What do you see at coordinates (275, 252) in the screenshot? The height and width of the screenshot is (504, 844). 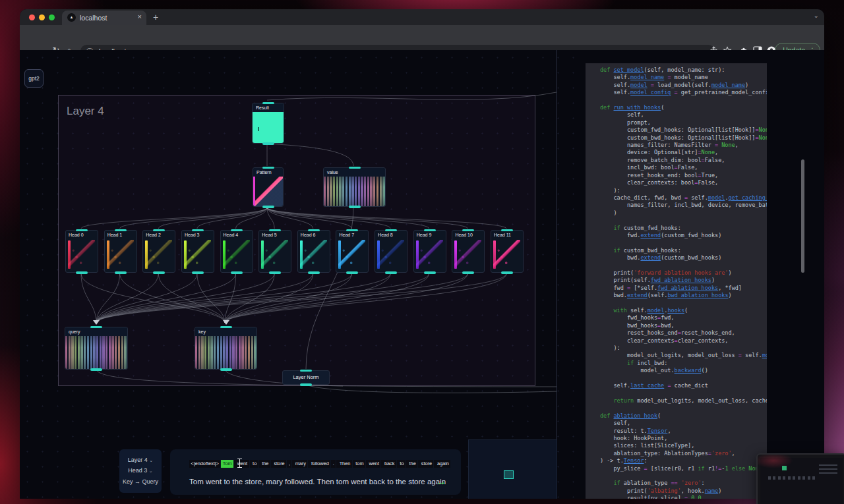 I see `head-node-5: Head 5` at bounding box center [275, 252].